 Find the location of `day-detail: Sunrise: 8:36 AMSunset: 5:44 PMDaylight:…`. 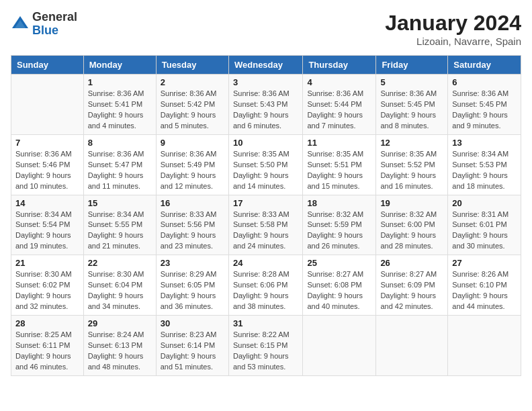

day-detail: Sunrise: 8:36 AMSunset: 5:44 PMDaylight:… is located at coordinates (339, 110).